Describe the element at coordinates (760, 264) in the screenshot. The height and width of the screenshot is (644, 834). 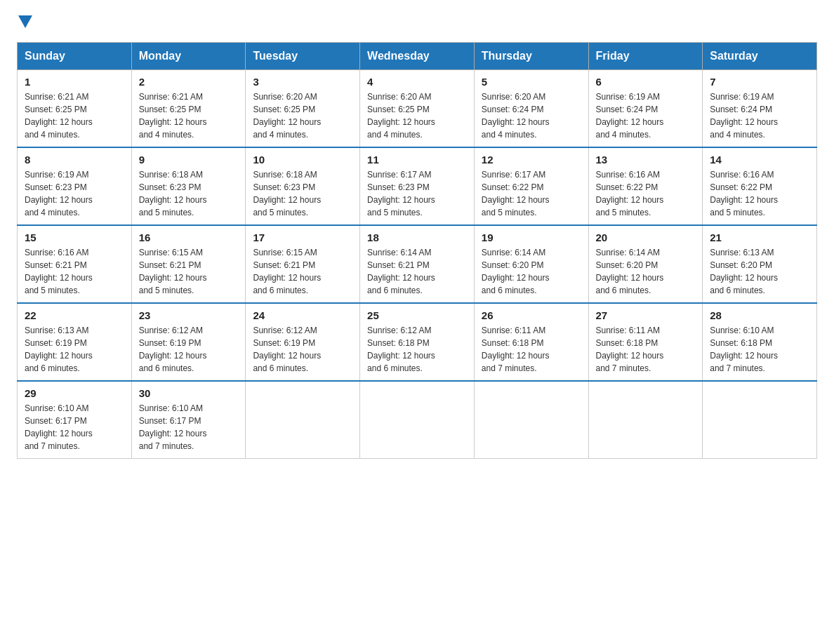
I see `calendar-cell: 21Sunrise: 6:13 AMSunset: 6:20 PMDayligh…` at that location.